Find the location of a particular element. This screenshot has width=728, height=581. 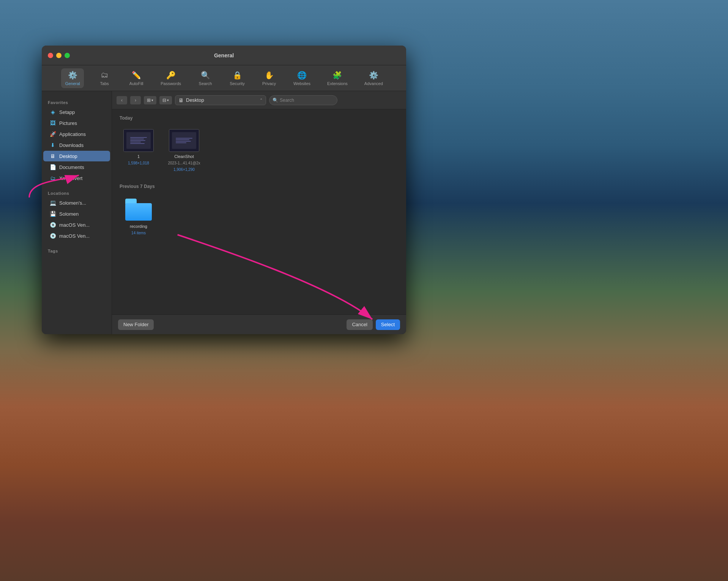

file-meta-1: 1,598×1,018 is located at coordinates (139, 163).